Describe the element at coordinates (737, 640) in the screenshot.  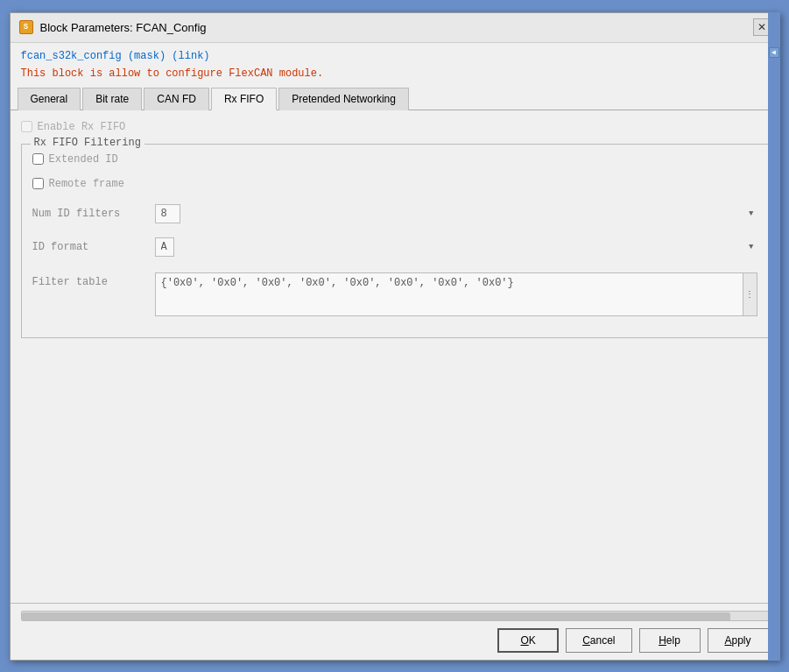
I see `apply-label: Apply` at that location.